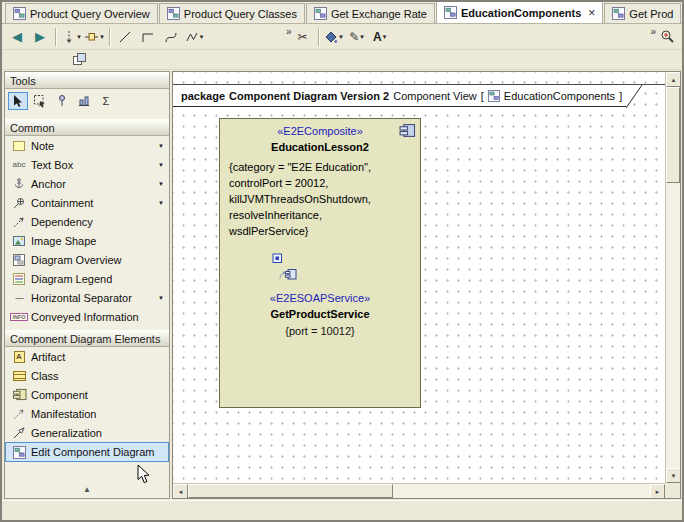  Describe the element at coordinates (672, 278) in the screenshot. I see `vertical-scrollbar: ▲ ▼` at that location.